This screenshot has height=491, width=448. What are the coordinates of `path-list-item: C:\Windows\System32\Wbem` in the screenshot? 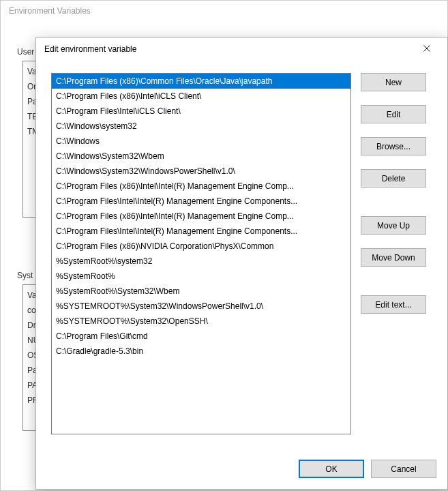 It's located at (201, 156).